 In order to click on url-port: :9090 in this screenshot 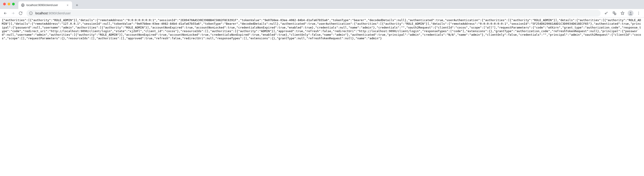, I will do `click(52, 13)`.